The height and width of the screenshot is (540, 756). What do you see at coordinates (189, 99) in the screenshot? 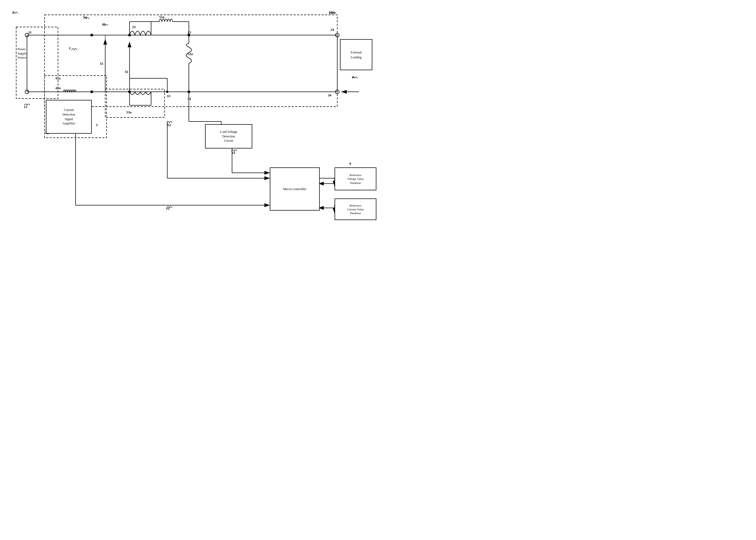
I see `label-54: 54` at bounding box center [189, 99].